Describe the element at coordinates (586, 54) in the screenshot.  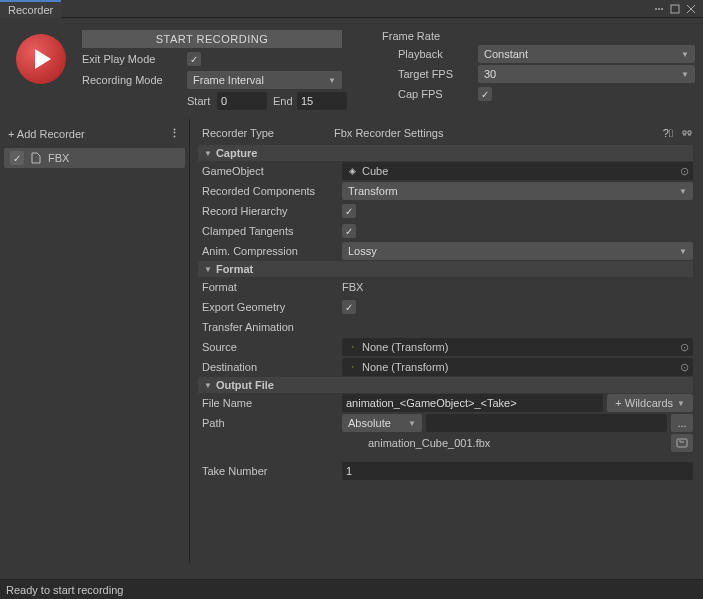
I see `playback-dropdown: Constant ▼` at that location.